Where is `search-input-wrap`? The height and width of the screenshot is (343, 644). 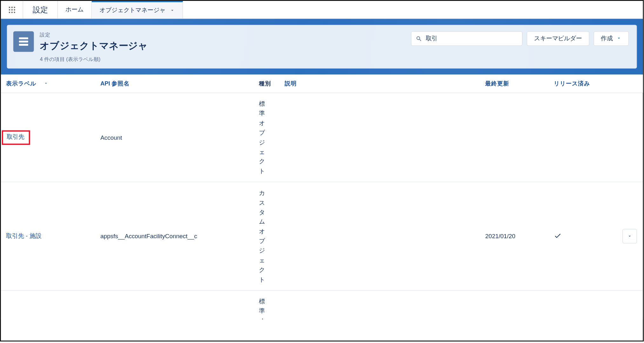
search-input-wrap is located at coordinates (467, 38).